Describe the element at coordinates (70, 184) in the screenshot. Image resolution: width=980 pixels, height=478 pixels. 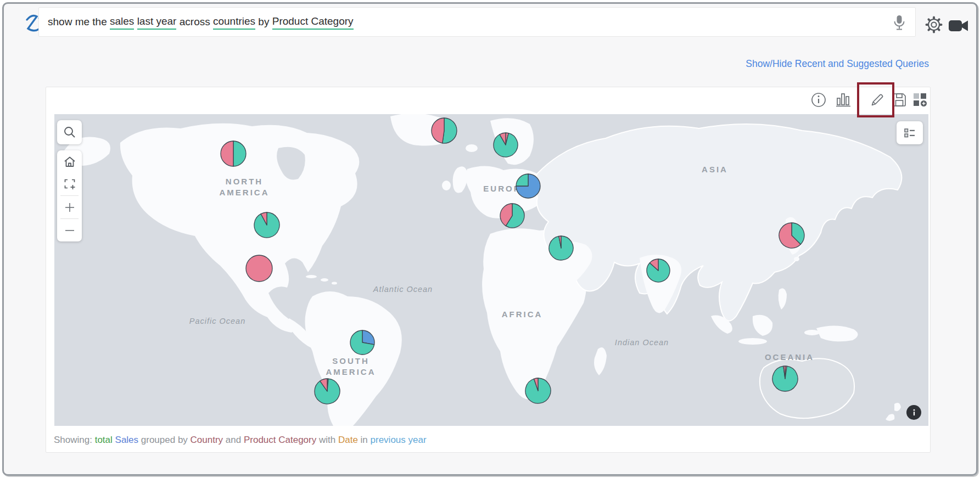
I see `zoom-area-icon` at that location.